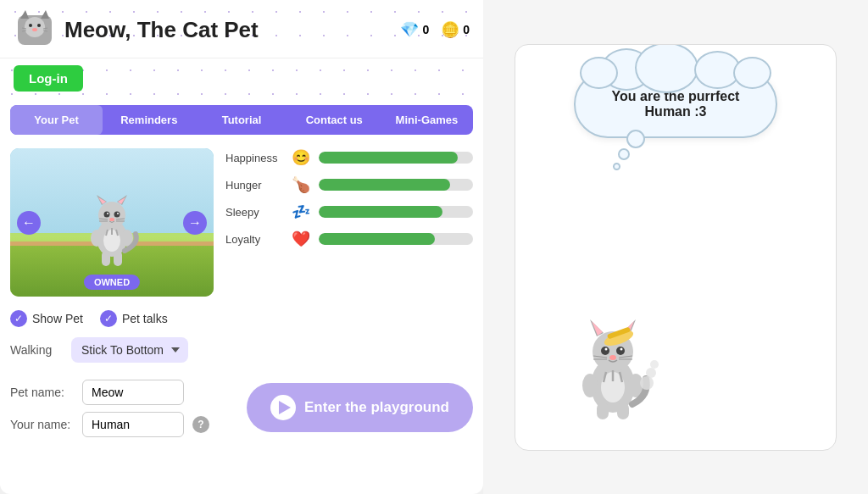 The width and height of the screenshot is (868, 494). What do you see at coordinates (676, 104) in the screenshot?
I see `cloud-bubble: You are the purrfectHuman :3` at bounding box center [676, 104].